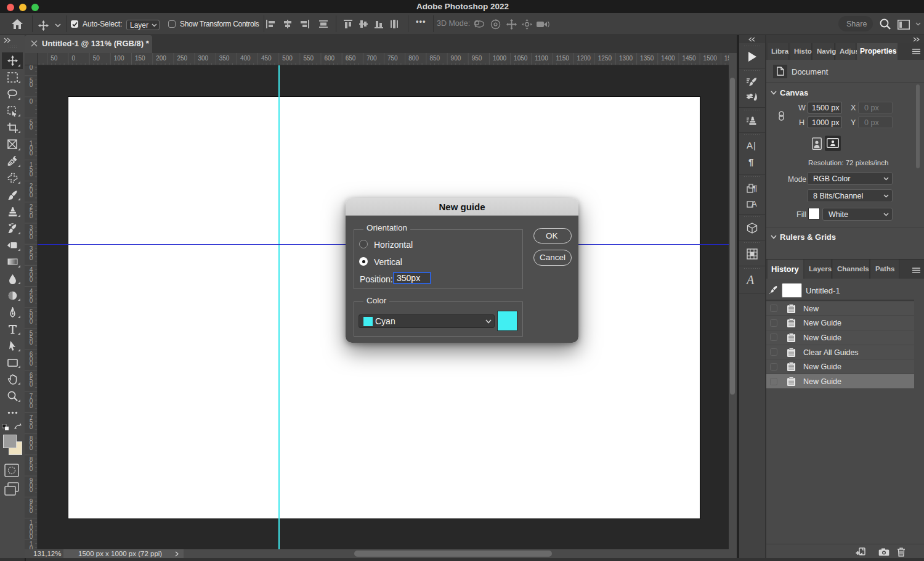 The height and width of the screenshot is (561, 924). What do you see at coordinates (161, 58) in the screenshot?
I see `svg-text: 200` at bounding box center [161, 58].